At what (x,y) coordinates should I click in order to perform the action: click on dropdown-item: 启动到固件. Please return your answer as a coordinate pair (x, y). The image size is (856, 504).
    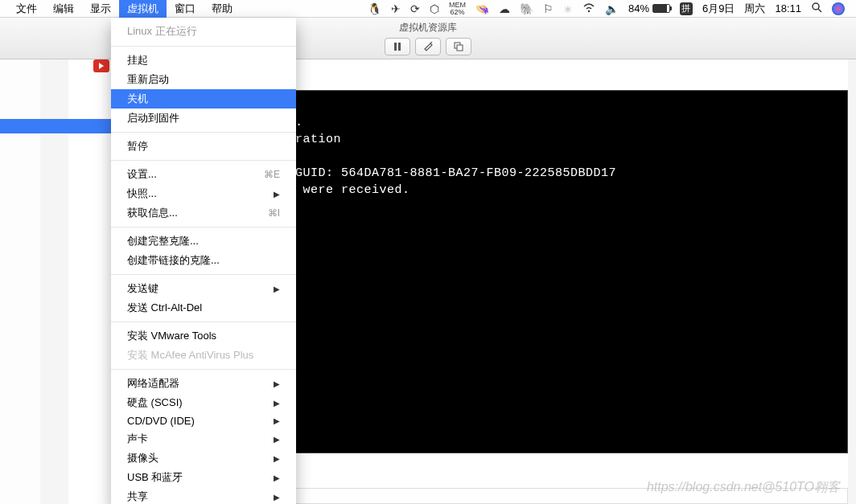
    Looking at the image, I should click on (204, 118).